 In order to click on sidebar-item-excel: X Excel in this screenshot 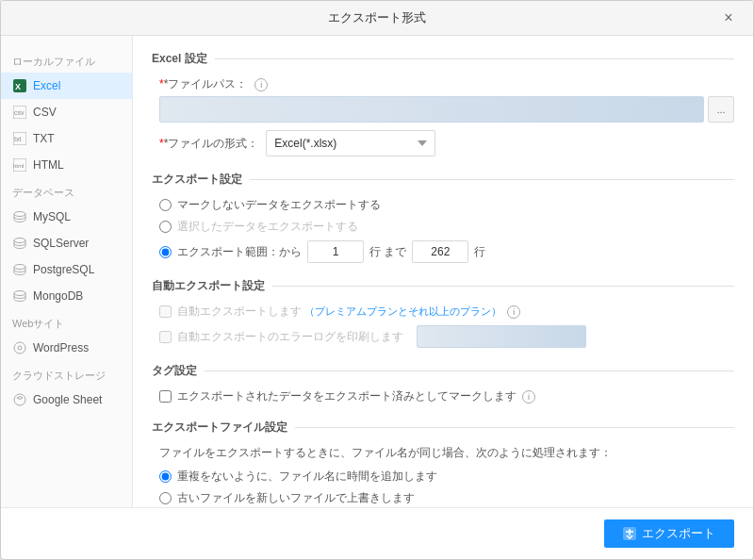, I will do `click(66, 86)`.